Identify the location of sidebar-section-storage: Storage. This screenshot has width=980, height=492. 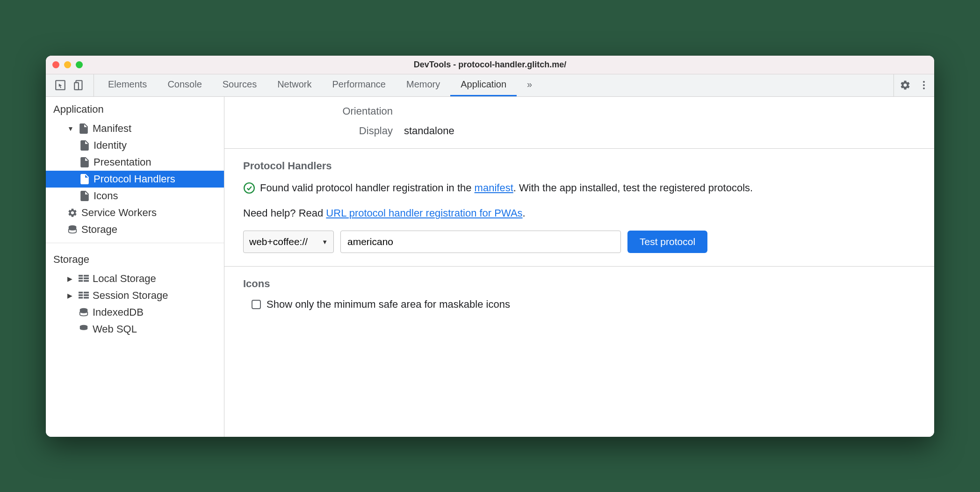
(135, 259).